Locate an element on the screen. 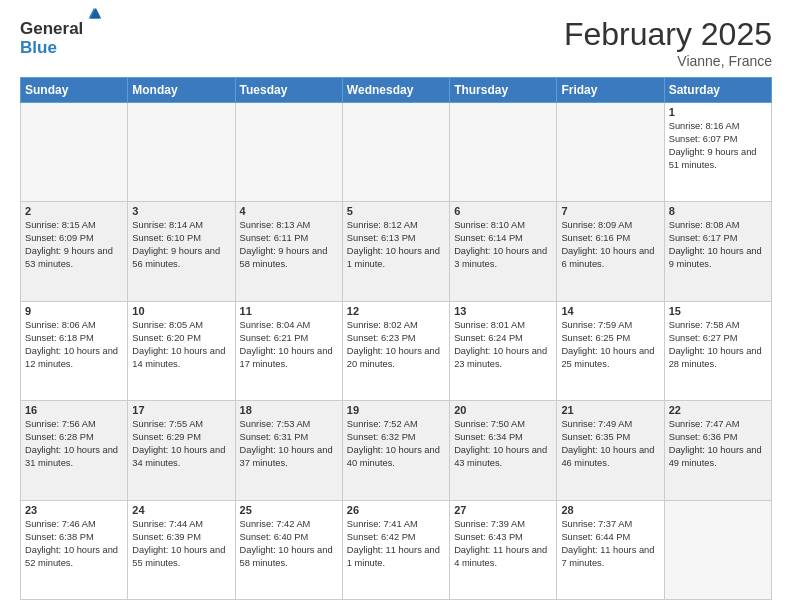 The width and height of the screenshot is (792, 612). day-number: 27 is located at coordinates (503, 510).